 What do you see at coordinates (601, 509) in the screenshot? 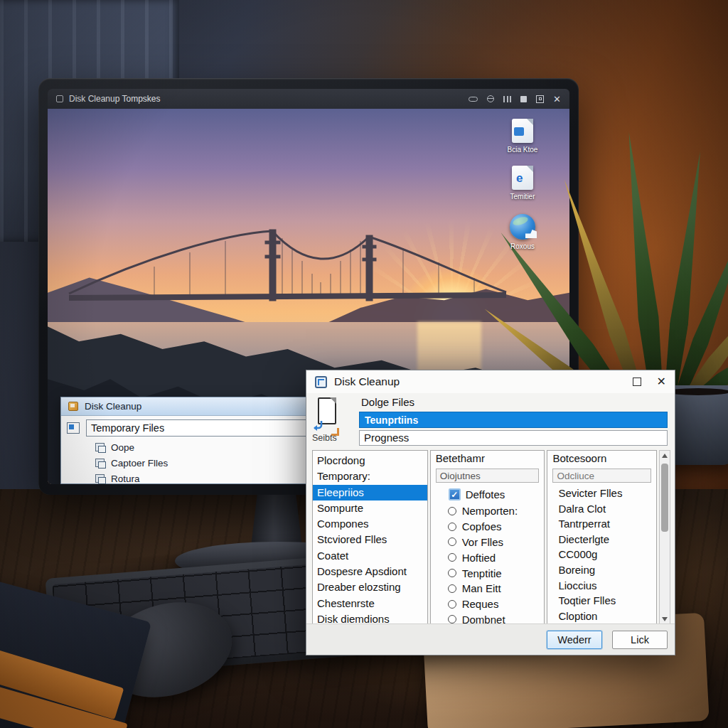
I see `right-list-item: Dalra Clot` at bounding box center [601, 509].